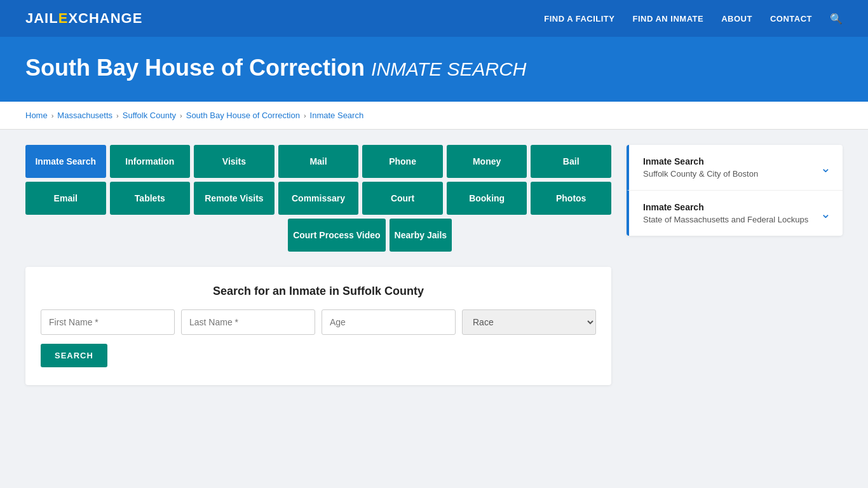  I want to click on btn-tablets: Tablets, so click(150, 198).